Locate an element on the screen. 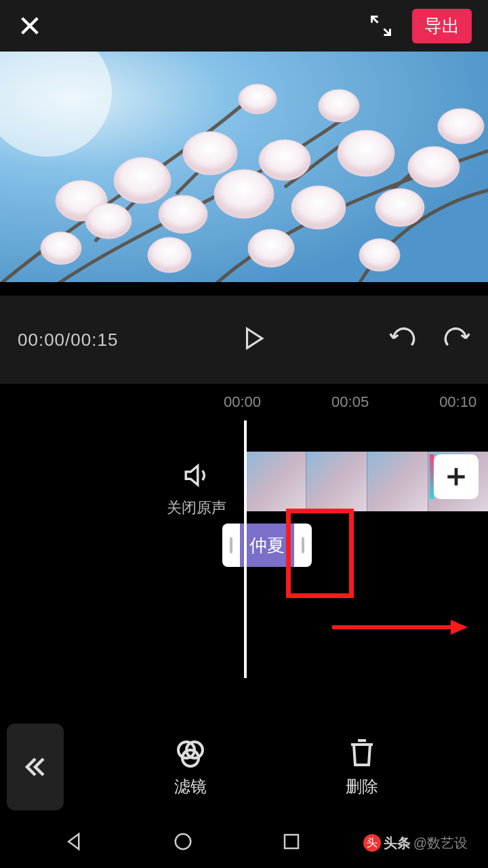 This screenshot has height=868, width=488. export-button: 导出 is located at coordinates (442, 26).